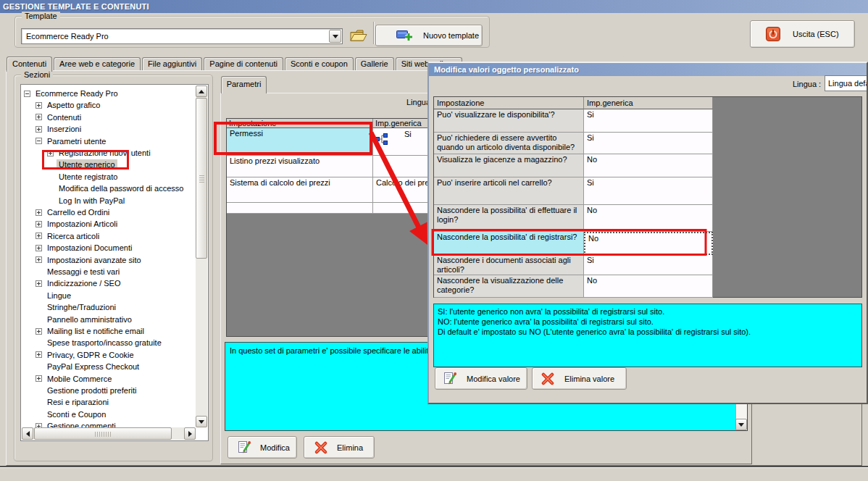  I want to click on vertical-scrollbar-thumb, so click(201, 178).